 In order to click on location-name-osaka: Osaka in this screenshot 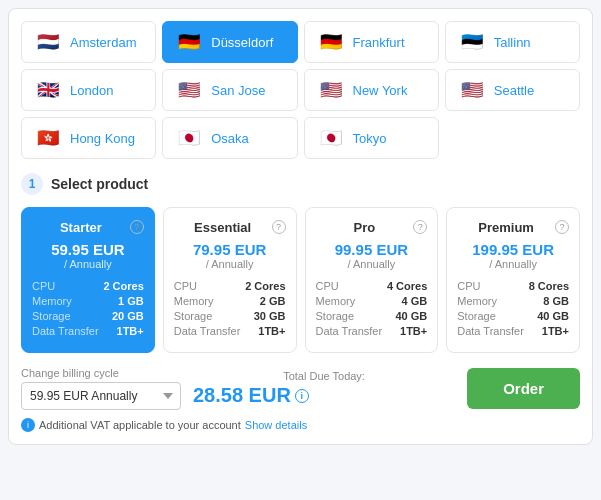, I will do `click(230, 138)`.